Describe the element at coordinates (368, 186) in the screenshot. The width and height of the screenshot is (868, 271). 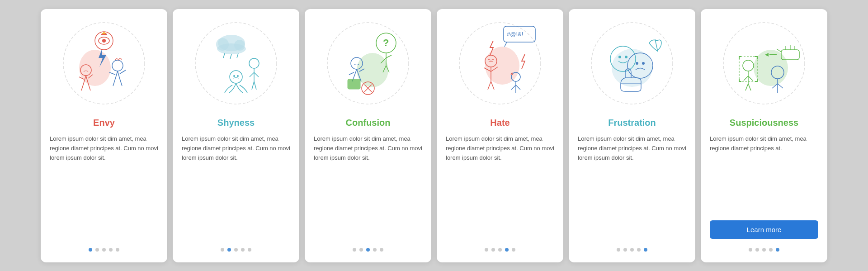
I see `confusion-body: Lorem ipsum dolor sit dim amet, mea regi…` at that location.